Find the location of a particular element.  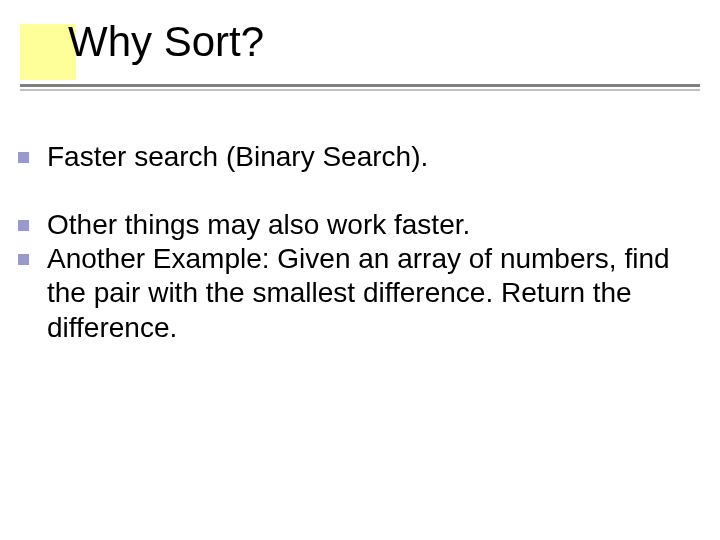

bullet-text: Faster search (Binary Search). is located at coordinates (366, 157).